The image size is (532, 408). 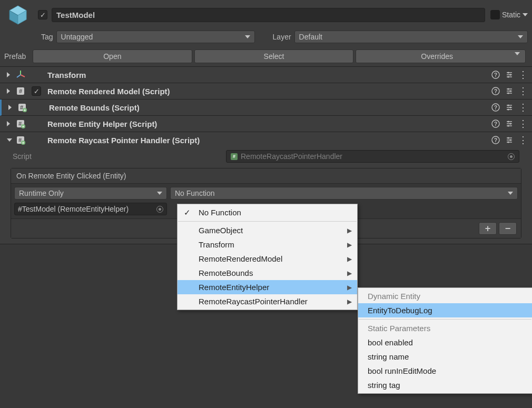 What do you see at coordinates (509, 15) in the screenshot?
I see `static-toggle-group: Static` at bounding box center [509, 15].